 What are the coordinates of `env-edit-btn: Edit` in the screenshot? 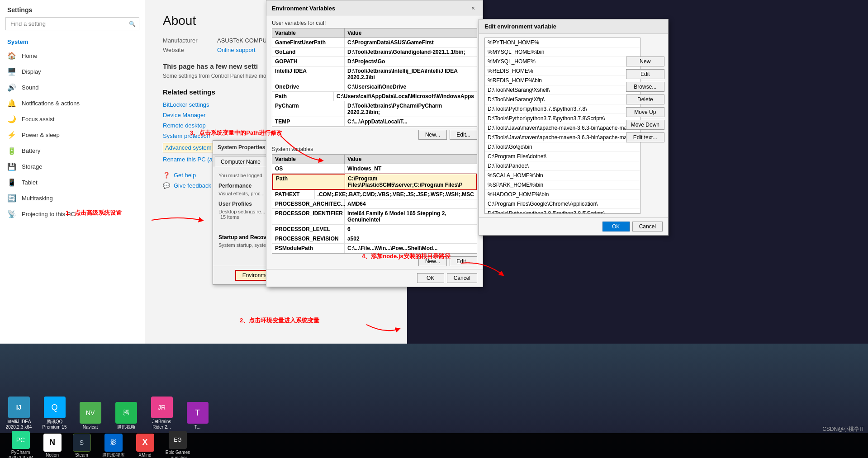 It's located at (645, 74).